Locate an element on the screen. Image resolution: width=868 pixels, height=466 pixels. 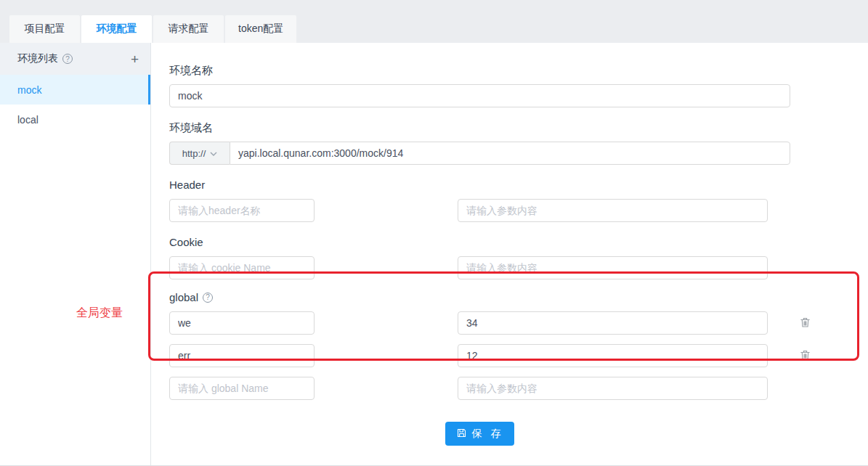
header-section-label: Header is located at coordinates (519, 184).